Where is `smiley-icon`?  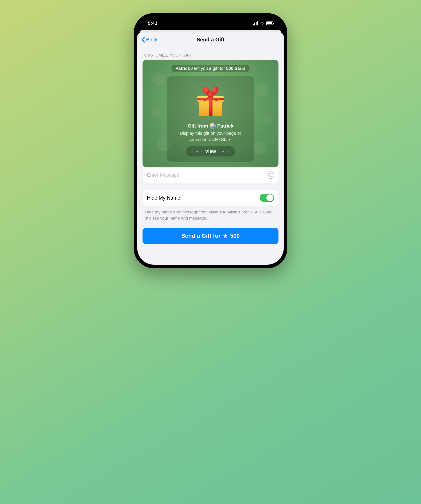
smiley-icon is located at coordinates (270, 175).